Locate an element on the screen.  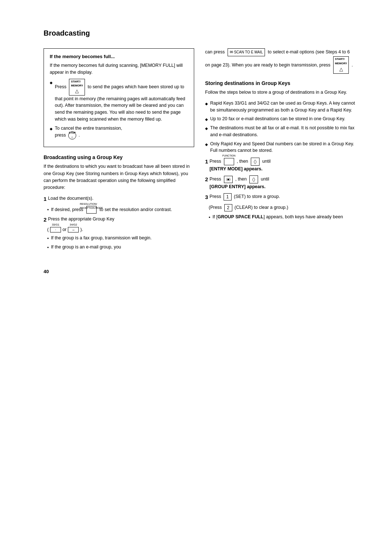
memory-full-box: If the memory becomes full... If the mem… is located at coordinates (119, 98).